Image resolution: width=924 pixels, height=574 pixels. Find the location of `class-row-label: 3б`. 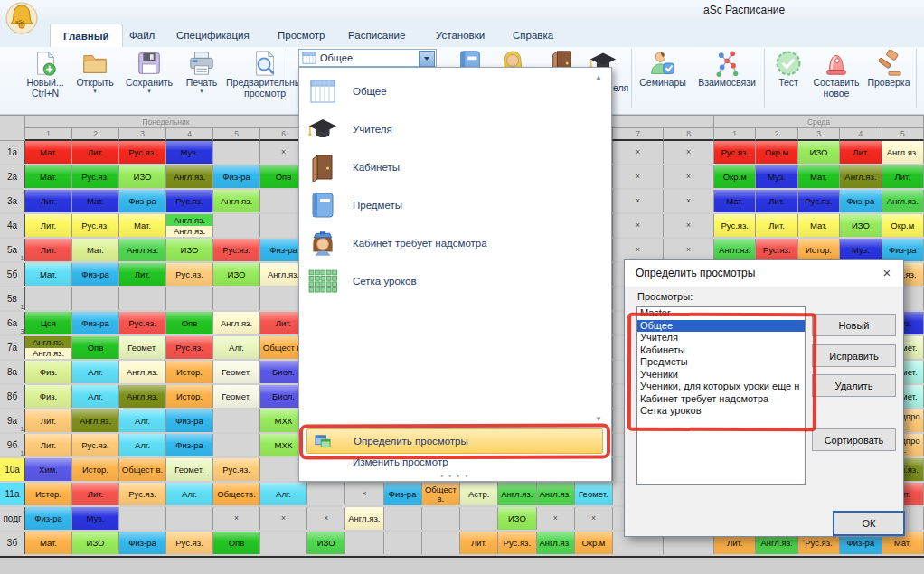

class-row-label: 3б is located at coordinates (13, 542).